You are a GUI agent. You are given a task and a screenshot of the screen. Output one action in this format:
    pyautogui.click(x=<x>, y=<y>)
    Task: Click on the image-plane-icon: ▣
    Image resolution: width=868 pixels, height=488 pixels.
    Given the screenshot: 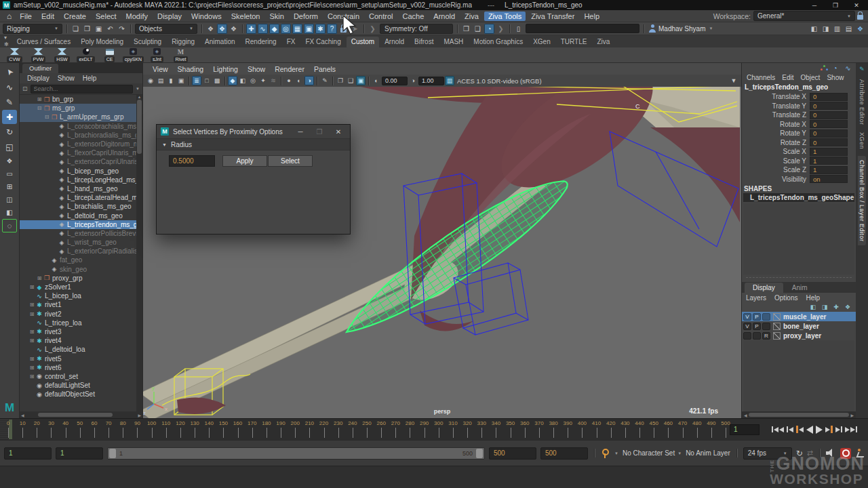 What is the action you would take?
    pyautogui.click(x=181, y=81)
    